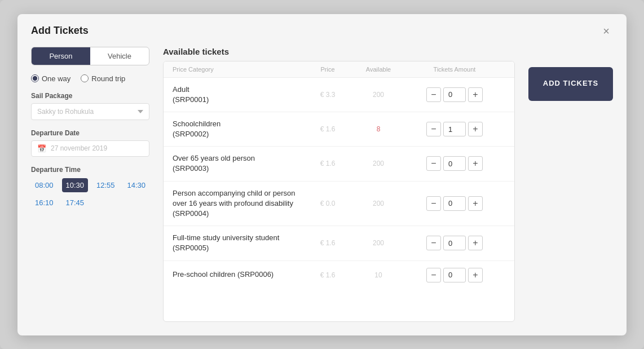 This screenshot has width=644, height=349. Describe the element at coordinates (328, 204) in the screenshot. I see `ticket-price-accompanying: € 0.0` at that location.